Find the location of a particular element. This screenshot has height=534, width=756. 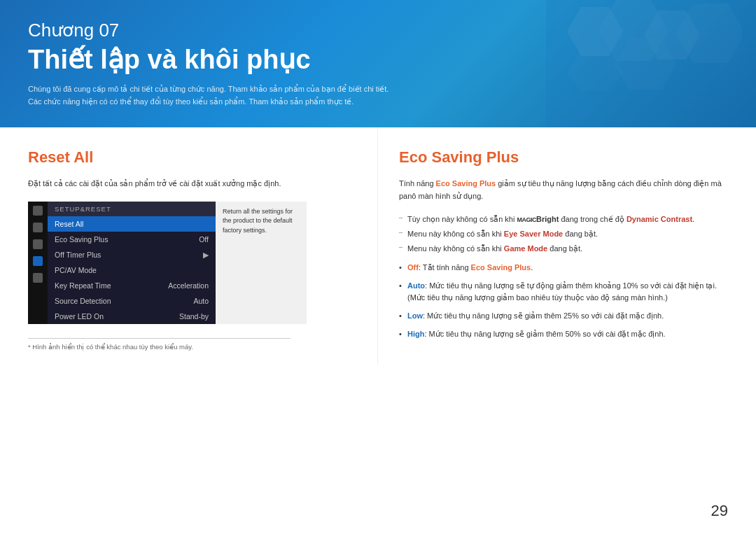

eco-notes-list: Tùy chọn này không có sẵn khi MAGICBrigh… is located at coordinates (564, 234).